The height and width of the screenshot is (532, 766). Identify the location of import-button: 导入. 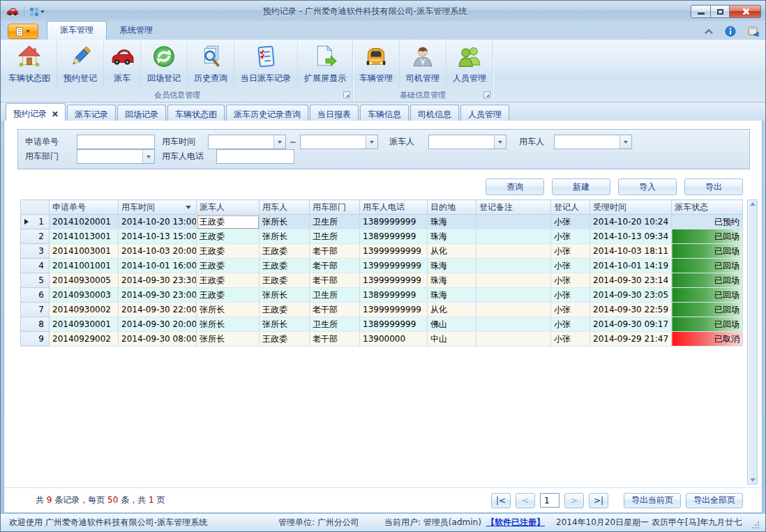
(647, 187).